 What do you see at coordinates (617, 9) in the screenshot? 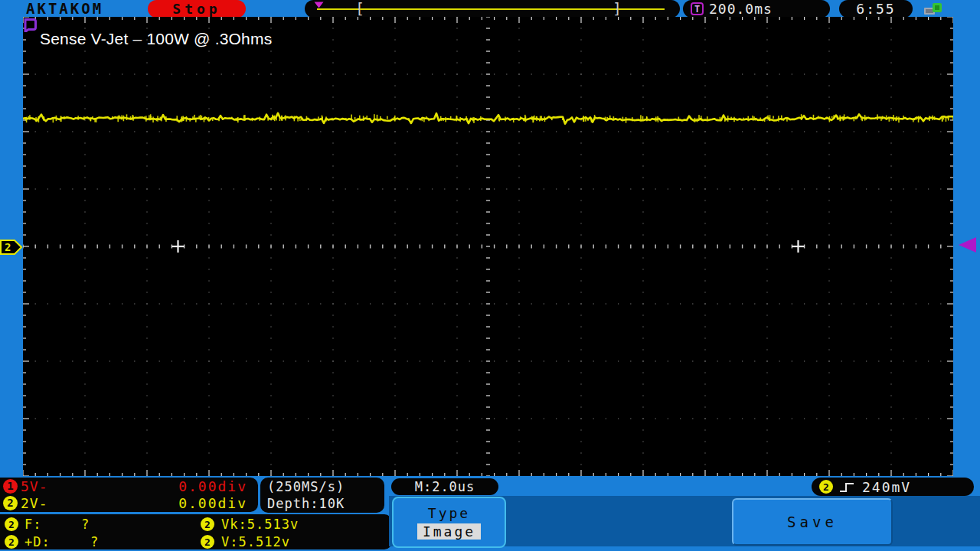
I see `window-right-bracket: ]` at bounding box center [617, 9].